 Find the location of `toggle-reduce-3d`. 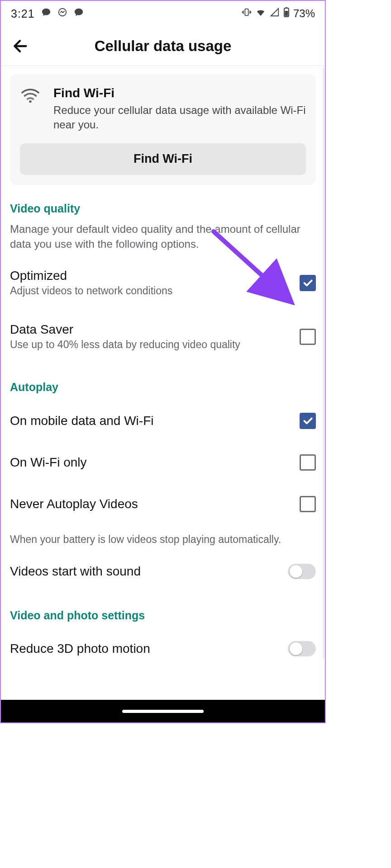

toggle-reduce-3d is located at coordinates (302, 649).